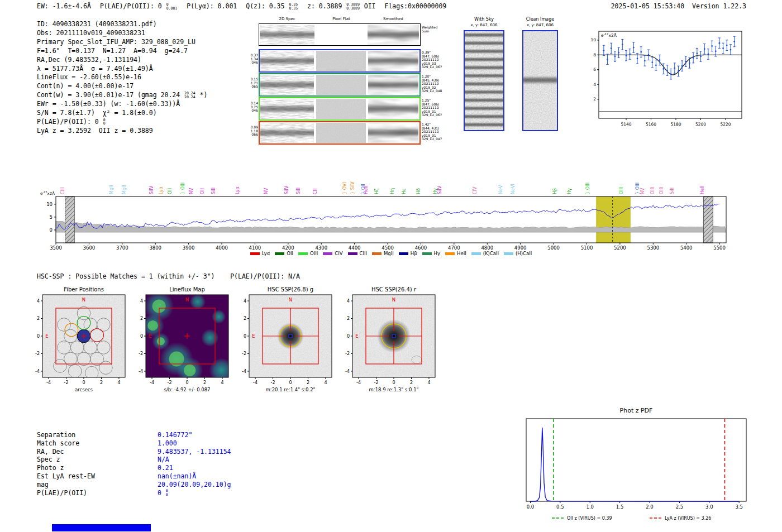 The height and width of the screenshot is (532, 782). I want to click on spec2d-fiber-label: 0.39"(473, 338)20211110v019_03329_LU_067, so click(433, 60).